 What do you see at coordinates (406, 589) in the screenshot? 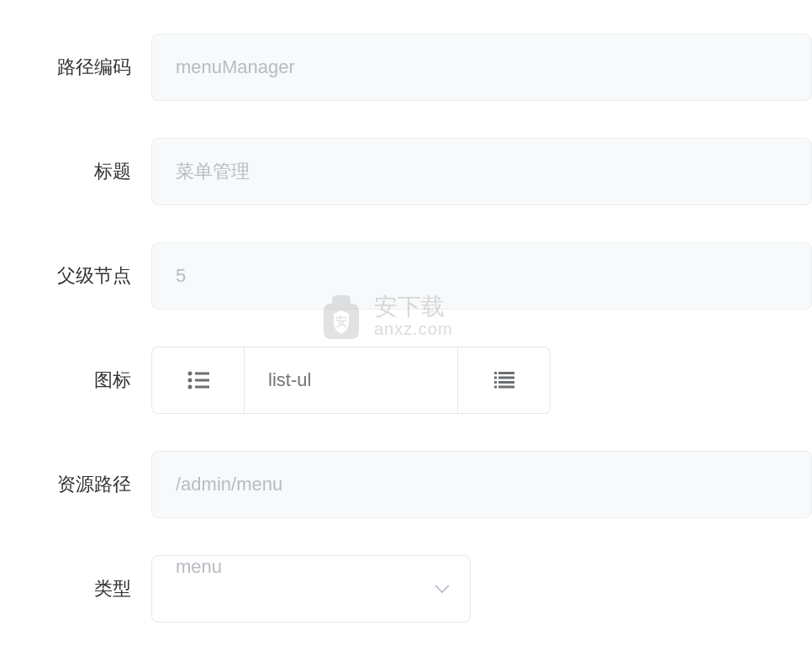
I see `form-row-type: 类型 menu` at bounding box center [406, 589].